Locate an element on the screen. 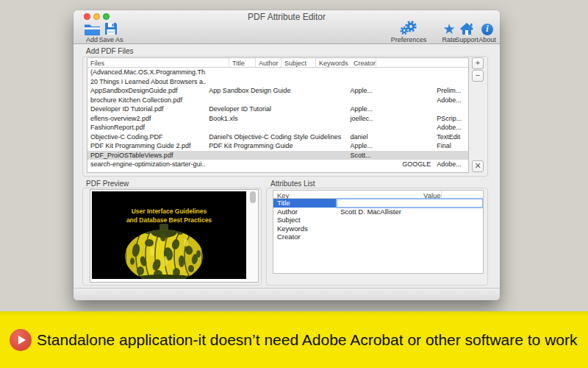 Image resolution: width=588 pixels, height=368 pixels. cell-title: Developer ID Tutorial is located at coordinates (276, 109).